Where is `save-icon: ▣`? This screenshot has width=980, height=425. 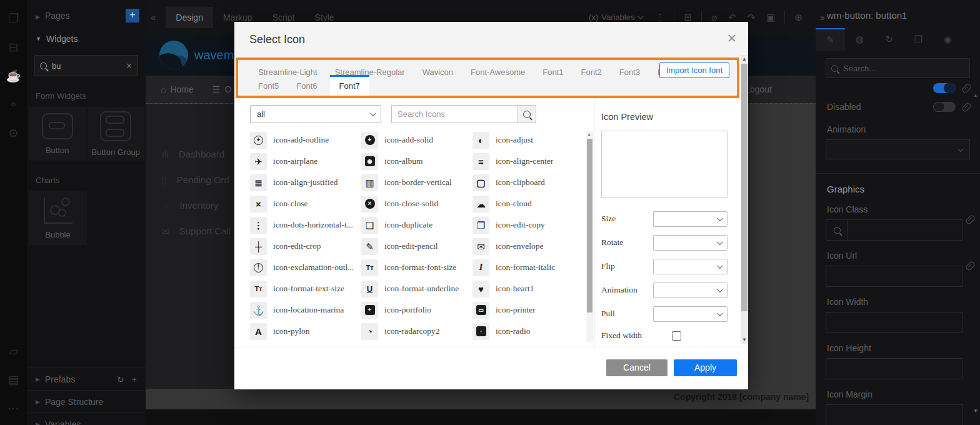
save-icon: ▣ is located at coordinates (771, 18).